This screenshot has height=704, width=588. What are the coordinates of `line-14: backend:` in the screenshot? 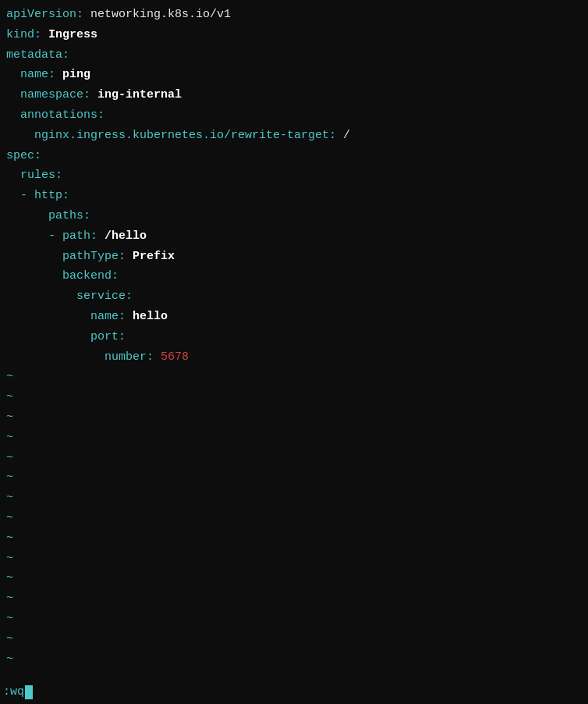 It's located at (294, 276).